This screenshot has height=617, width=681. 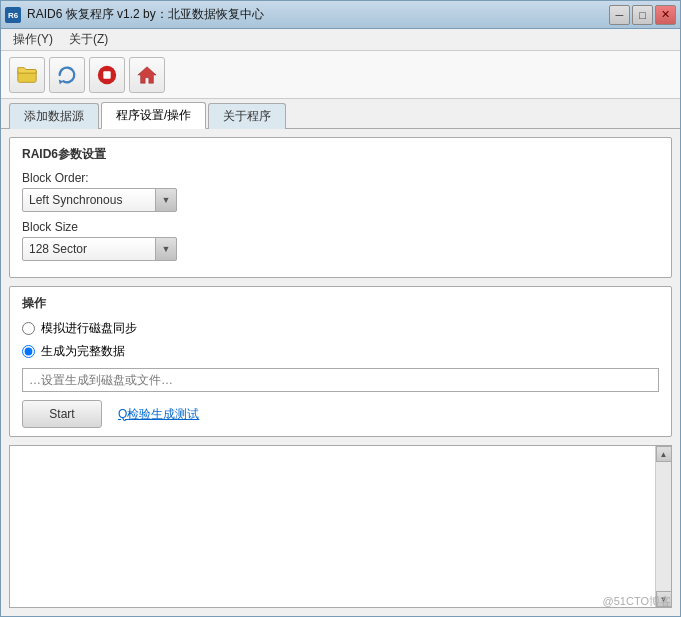 I want to click on verify-link: Q检验生成测试, so click(x=158, y=414).